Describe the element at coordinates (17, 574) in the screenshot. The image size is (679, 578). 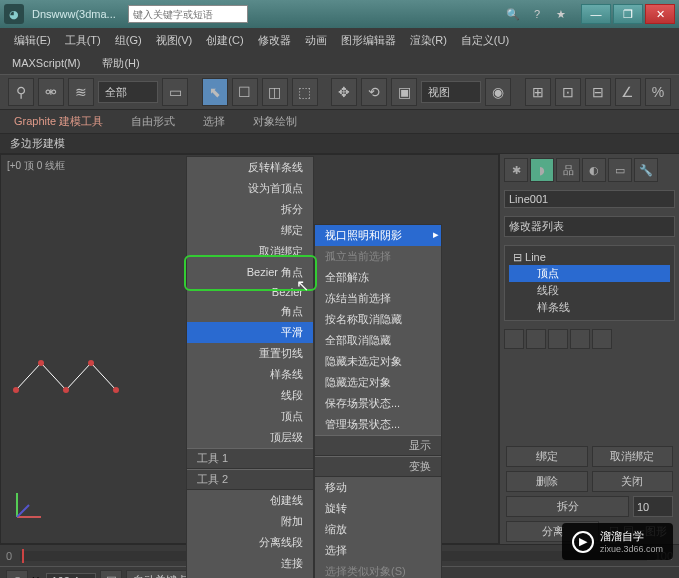
I see `lock-icon: ⊕` at that location.